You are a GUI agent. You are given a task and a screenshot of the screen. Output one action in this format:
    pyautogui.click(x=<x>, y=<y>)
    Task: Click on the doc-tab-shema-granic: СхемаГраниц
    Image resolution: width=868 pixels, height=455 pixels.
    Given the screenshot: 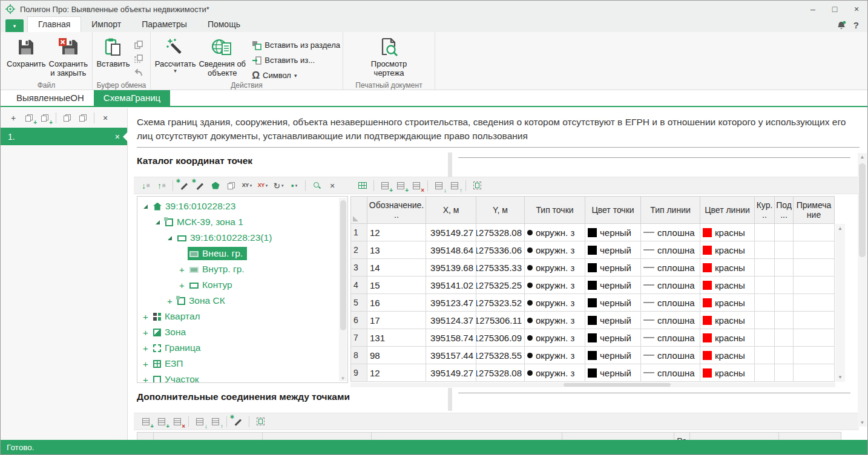 What is the action you would take?
    pyautogui.click(x=132, y=98)
    